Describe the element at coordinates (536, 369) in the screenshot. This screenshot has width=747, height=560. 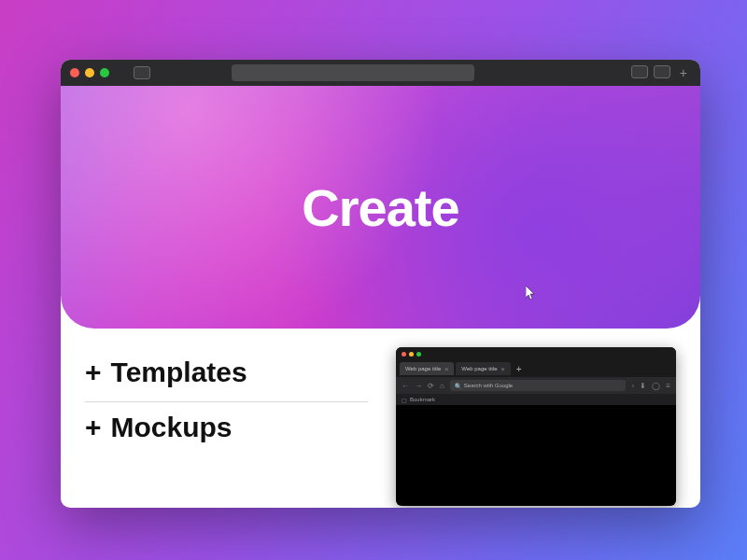
I see `mockup-tabstrip: Web page title × Web page title × +` at that location.